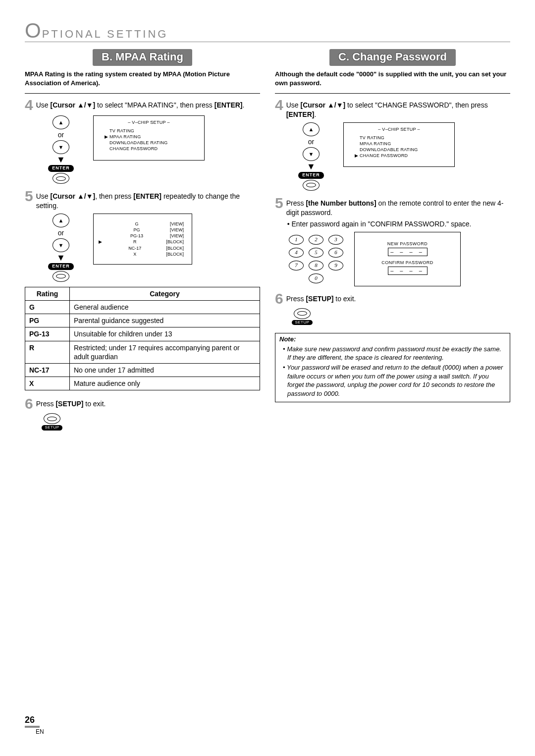  I want to click on note-title: Note:, so click(392, 340).